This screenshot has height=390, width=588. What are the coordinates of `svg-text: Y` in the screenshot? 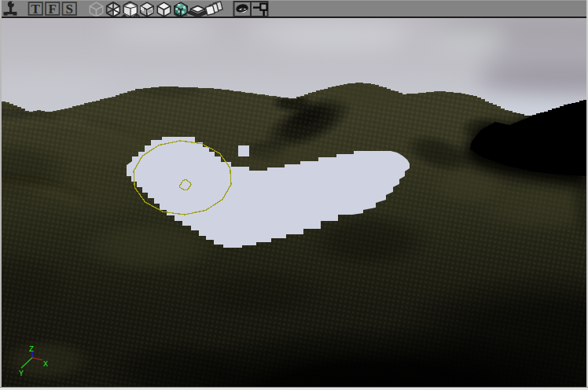 It's located at (21, 374).